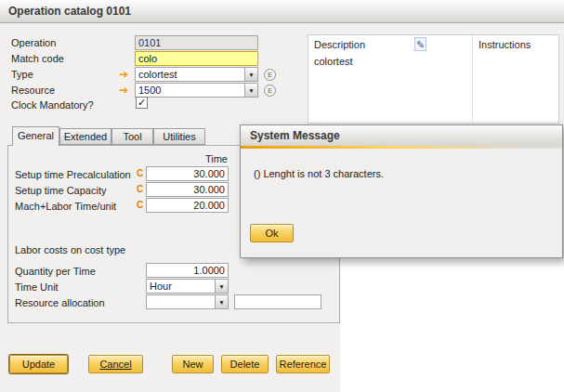 The width and height of the screenshot is (564, 392). I want to click on description-value: colortest, so click(334, 61).